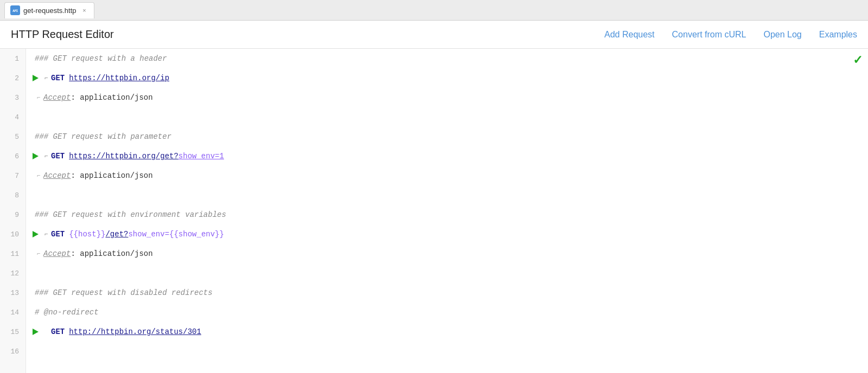 The image size is (868, 373). Describe the element at coordinates (112, 98) in the screenshot. I see `line-3-header-value: : application/json` at that location.